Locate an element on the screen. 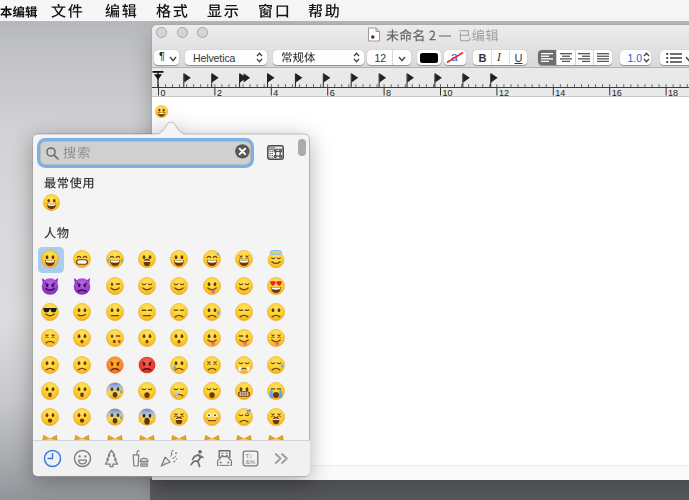 The width and height of the screenshot is (689, 500). svg-text: 18 is located at coordinates (673, 92).